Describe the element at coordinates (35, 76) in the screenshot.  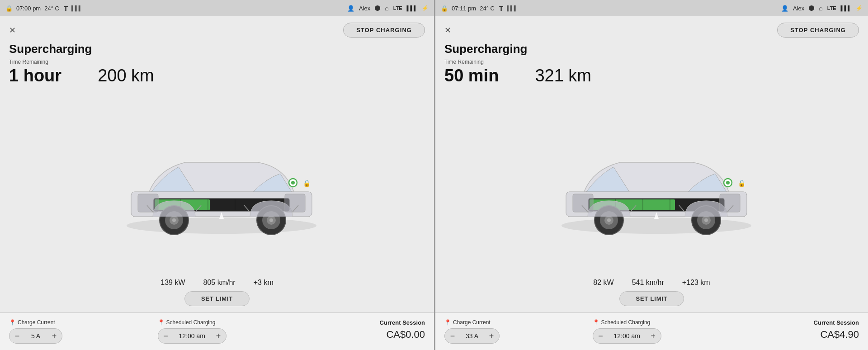
I see `time-value: 1 hour` at that location.